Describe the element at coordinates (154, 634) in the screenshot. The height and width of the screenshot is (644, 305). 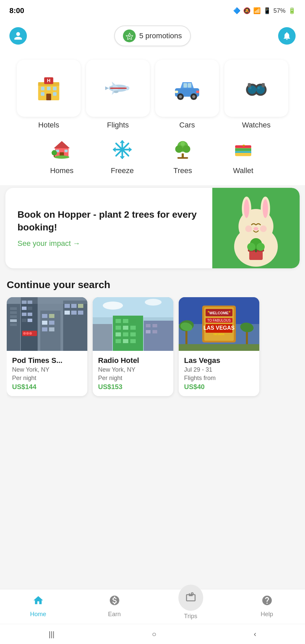
I see `system-home-button: ○` at that location.